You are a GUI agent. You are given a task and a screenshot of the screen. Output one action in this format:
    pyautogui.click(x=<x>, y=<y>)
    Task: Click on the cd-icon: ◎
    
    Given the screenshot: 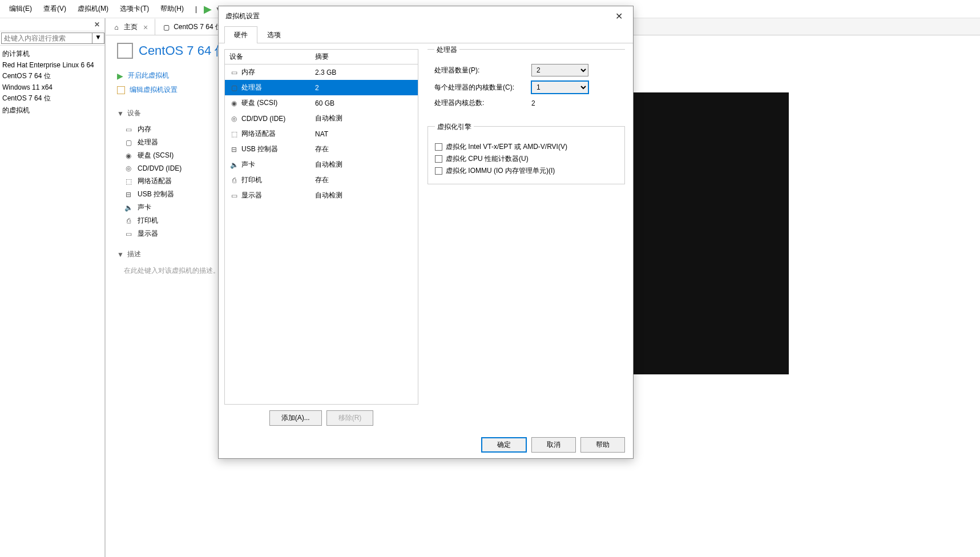 What is the action you would take?
    pyautogui.click(x=234, y=119)
    